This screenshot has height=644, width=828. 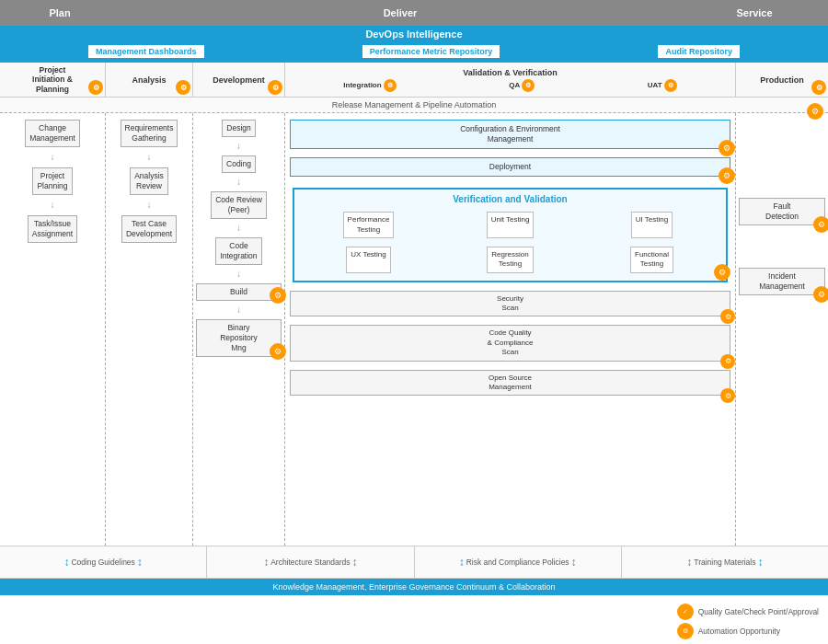 What do you see at coordinates (149, 157) in the screenshot?
I see `arrow-3: ↓` at bounding box center [149, 157].